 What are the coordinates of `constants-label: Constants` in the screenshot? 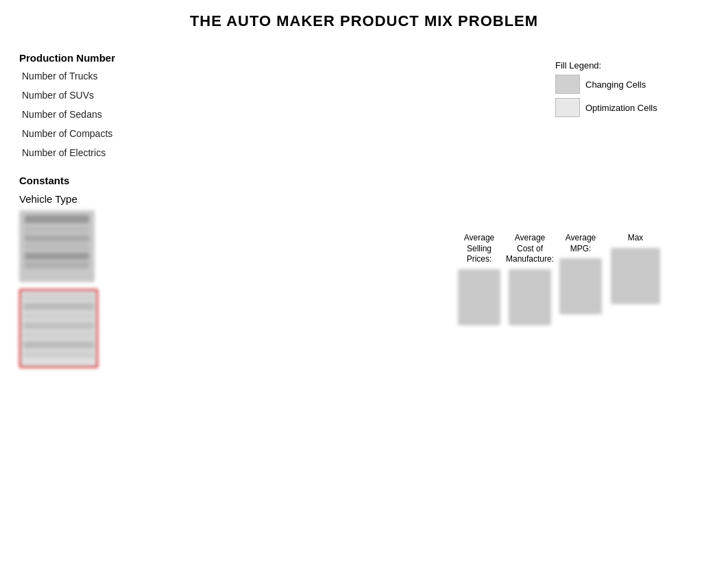 It's located at (95, 181).